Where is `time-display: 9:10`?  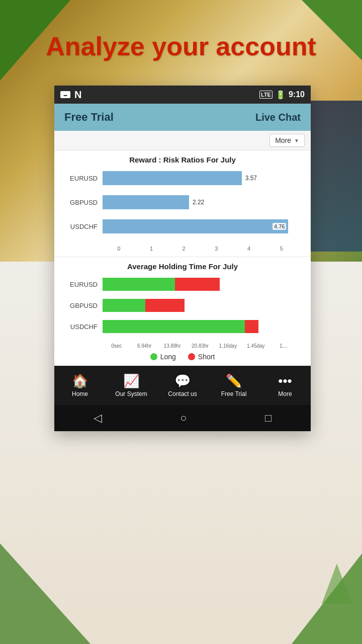
time-display: 9:10 is located at coordinates (297, 95).